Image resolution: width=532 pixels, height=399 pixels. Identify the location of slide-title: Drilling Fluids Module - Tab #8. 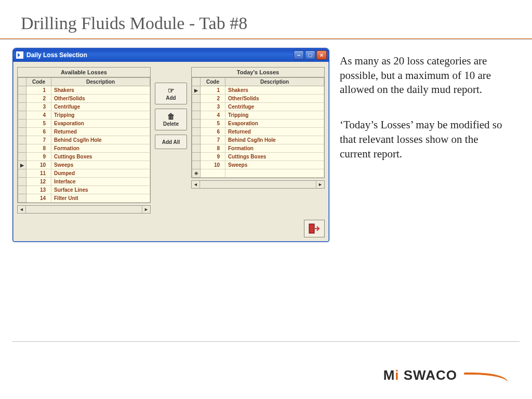
(266, 19).